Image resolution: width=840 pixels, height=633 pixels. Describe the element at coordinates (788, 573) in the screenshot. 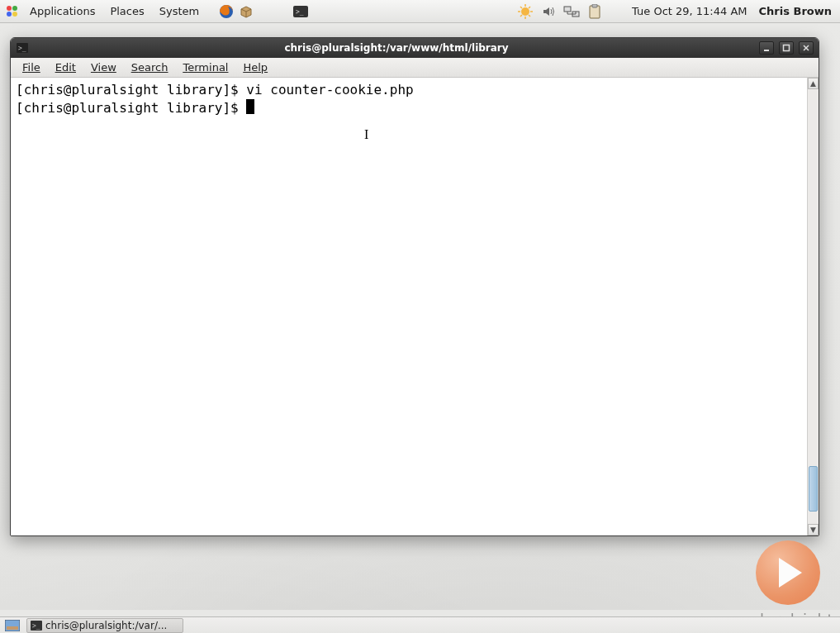

I see `play-button` at that location.